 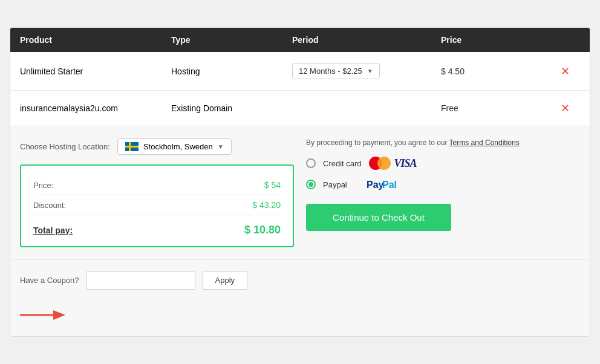 What do you see at coordinates (379, 218) in the screenshot?
I see `checkout-button: Continue to Check Out` at bounding box center [379, 218].